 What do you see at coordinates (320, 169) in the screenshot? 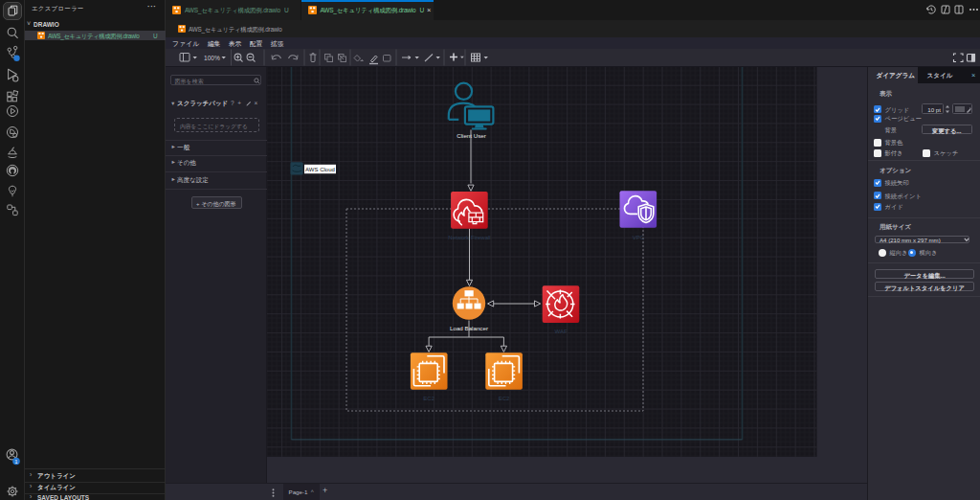
I see `svg-text: AWS Cloud` at bounding box center [320, 169].